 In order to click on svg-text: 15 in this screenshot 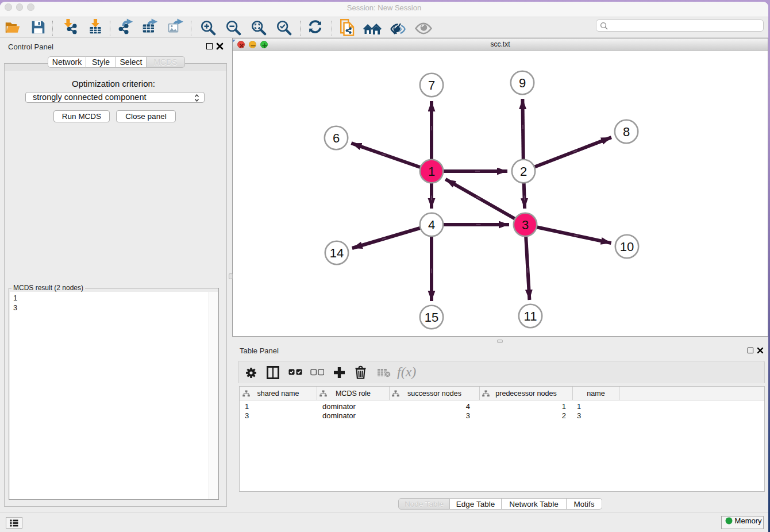, I will do `click(432, 317)`.